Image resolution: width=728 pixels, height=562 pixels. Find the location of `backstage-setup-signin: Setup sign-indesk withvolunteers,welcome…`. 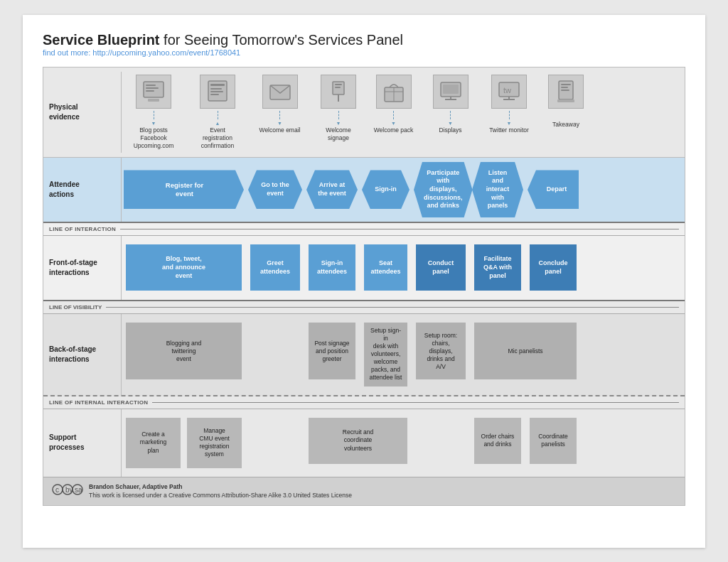

backstage-setup-signin: Setup sign-indesk withvolunteers,welcome… is located at coordinates (385, 354).